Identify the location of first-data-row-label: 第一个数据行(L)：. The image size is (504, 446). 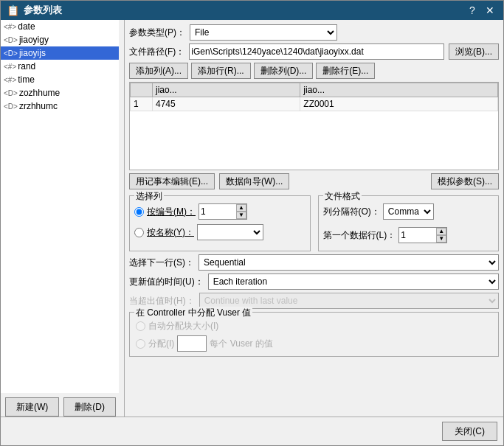
(360, 236).